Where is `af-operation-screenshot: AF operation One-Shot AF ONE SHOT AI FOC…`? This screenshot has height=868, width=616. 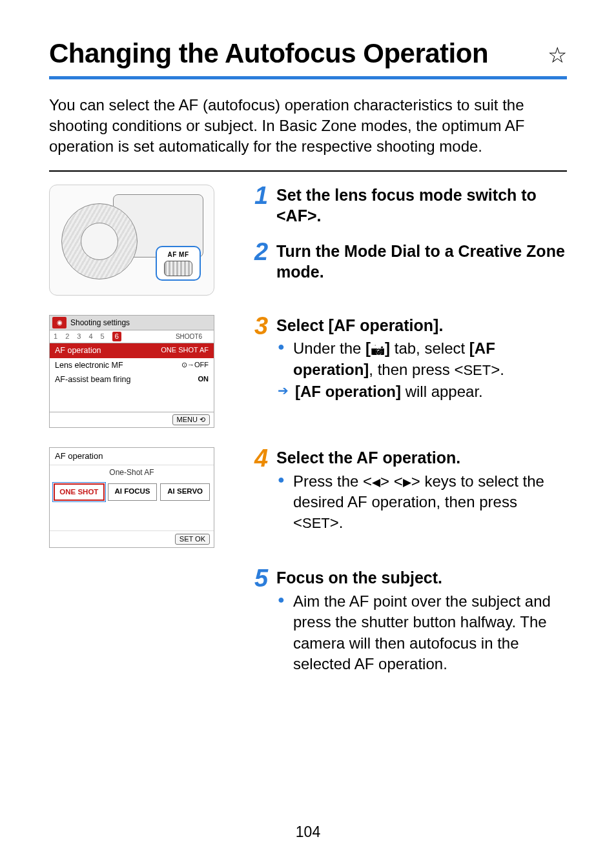
af-operation-screenshot: AF operation One-Shot AF ONE SHOT AI FOC… is located at coordinates (132, 498).